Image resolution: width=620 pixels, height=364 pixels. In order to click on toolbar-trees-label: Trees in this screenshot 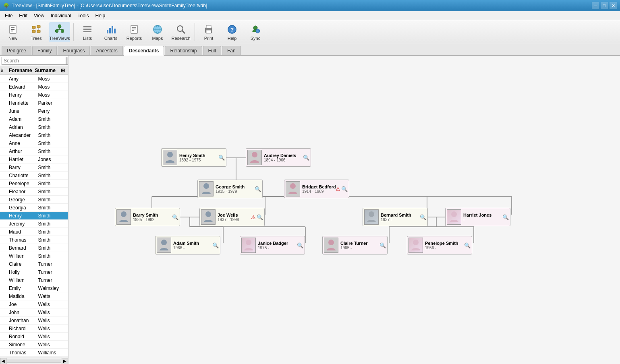, I will do `click(36, 38)`.